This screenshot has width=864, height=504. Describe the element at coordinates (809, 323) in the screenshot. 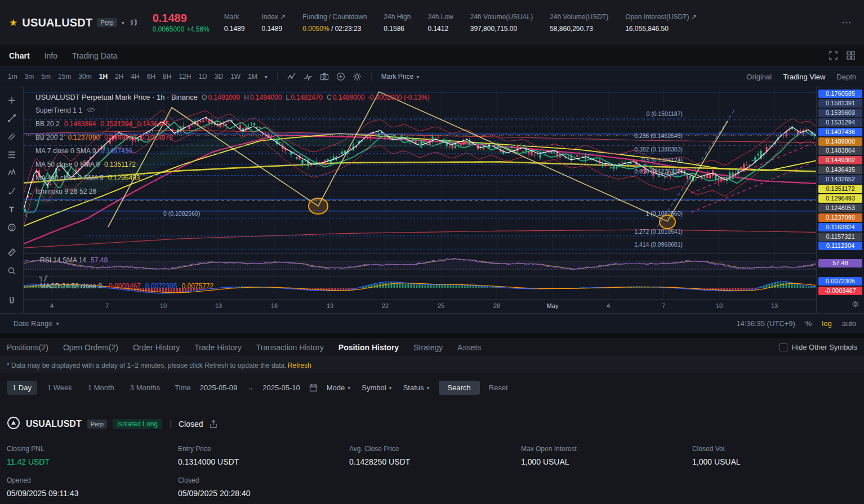

I see `scale-percent-toggle: %` at that location.